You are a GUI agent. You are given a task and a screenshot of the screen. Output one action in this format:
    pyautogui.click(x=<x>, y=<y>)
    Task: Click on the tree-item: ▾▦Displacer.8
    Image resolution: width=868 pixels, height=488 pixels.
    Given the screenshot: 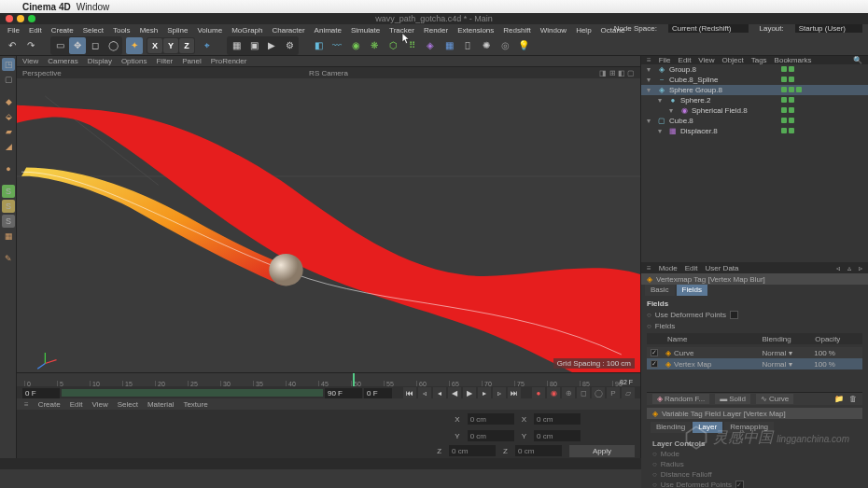 What is the action you would take?
    pyautogui.click(x=754, y=131)
    